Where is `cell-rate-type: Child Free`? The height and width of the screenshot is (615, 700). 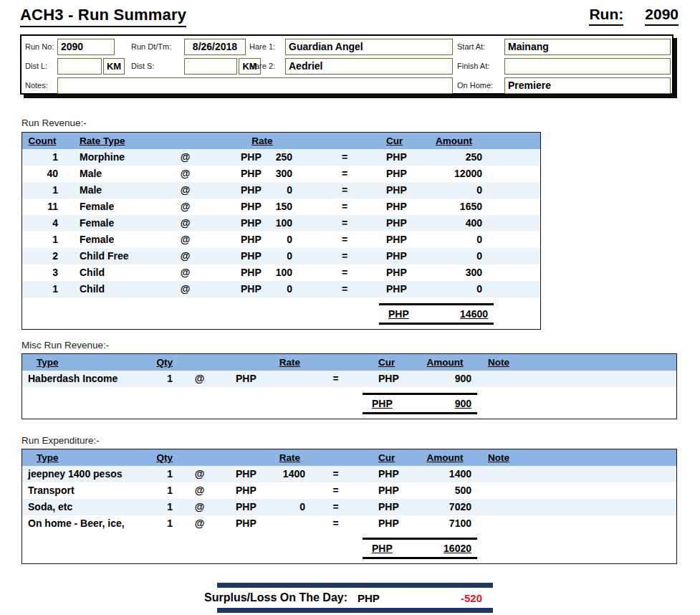
cell-rate-type: Child Free is located at coordinates (115, 257).